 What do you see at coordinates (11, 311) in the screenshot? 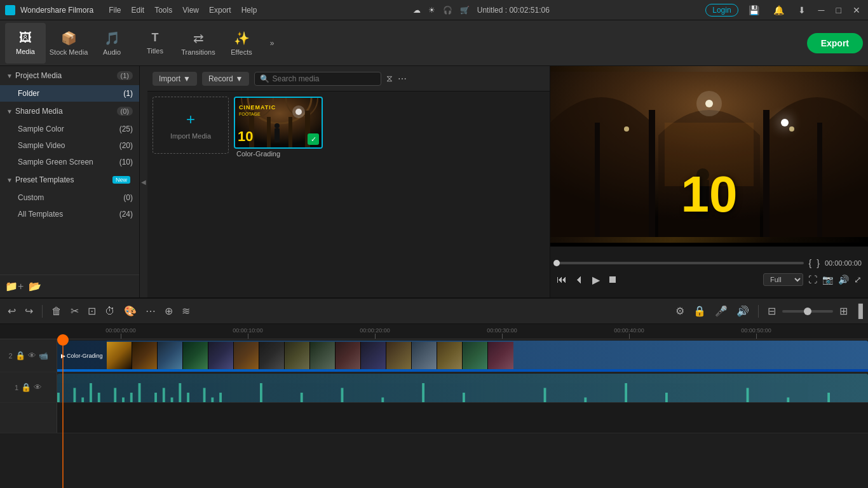
I see `undo-button: ↩` at bounding box center [11, 311].